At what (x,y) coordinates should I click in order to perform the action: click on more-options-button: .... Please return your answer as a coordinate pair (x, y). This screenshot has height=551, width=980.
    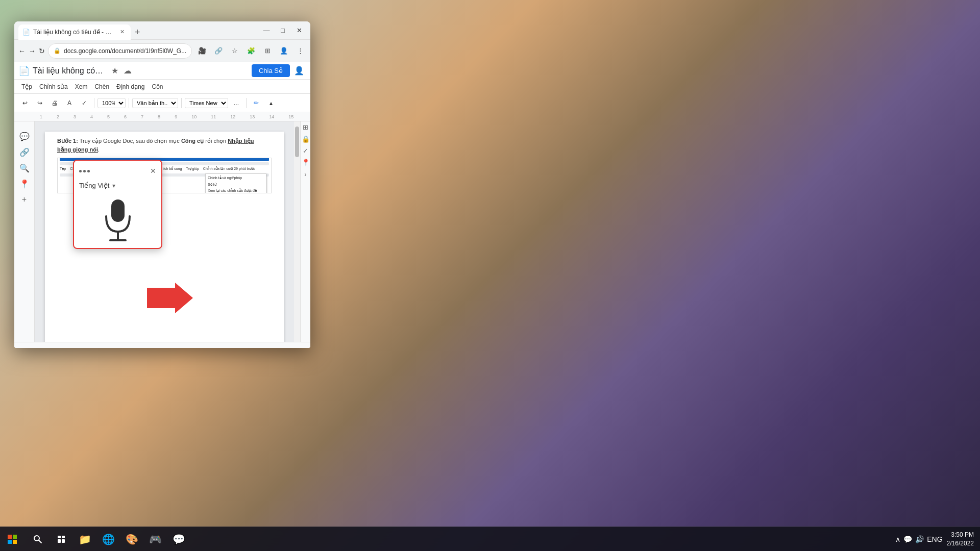
    Looking at the image, I should click on (236, 103).